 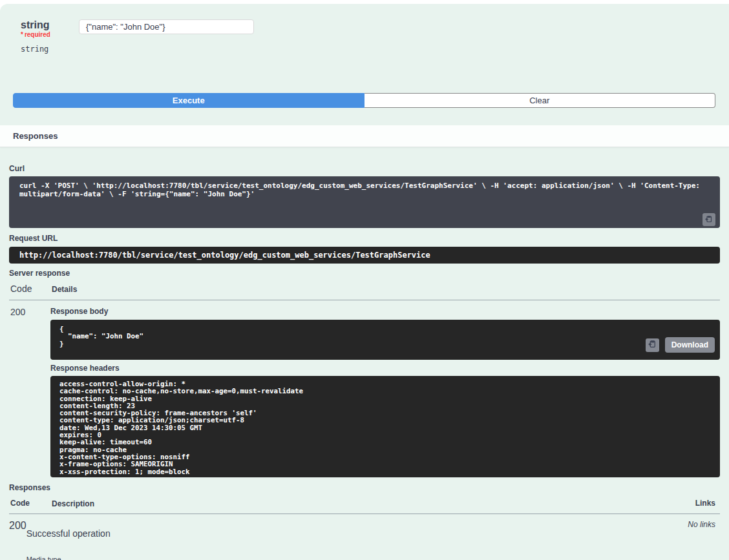 What do you see at coordinates (189, 101) in the screenshot?
I see `execute-button: Execute` at bounding box center [189, 101].